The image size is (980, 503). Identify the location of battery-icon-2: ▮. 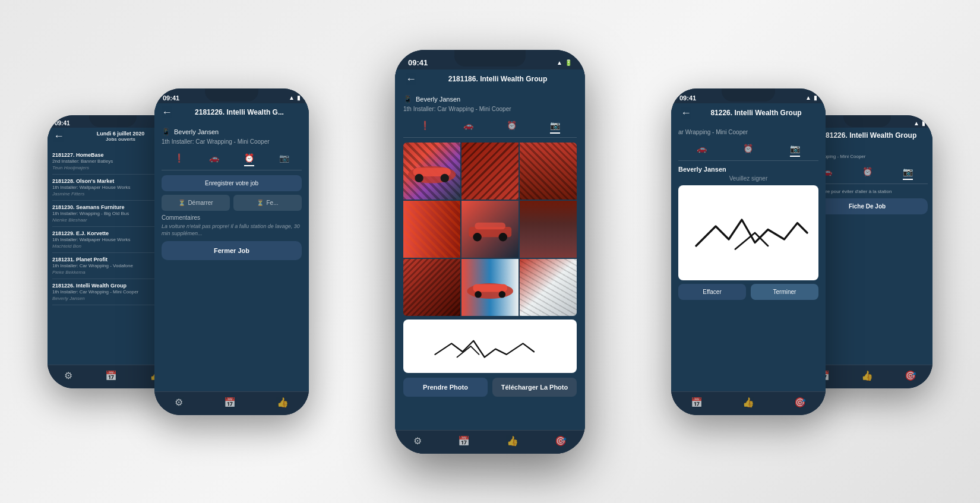
(299, 97).